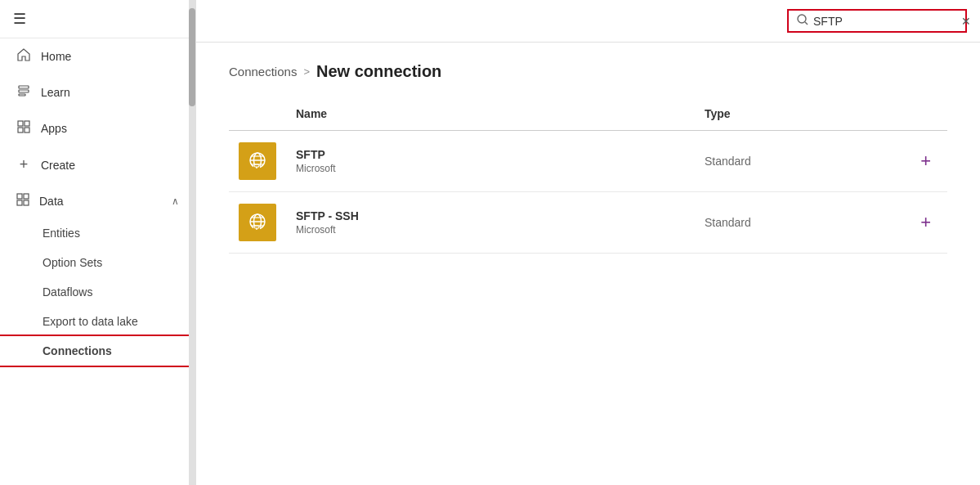  What do you see at coordinates (67, 292) in the screenshot?
I see `sidebar-item-dataflows-label: Dataflows` at bounding box center [67, 292].